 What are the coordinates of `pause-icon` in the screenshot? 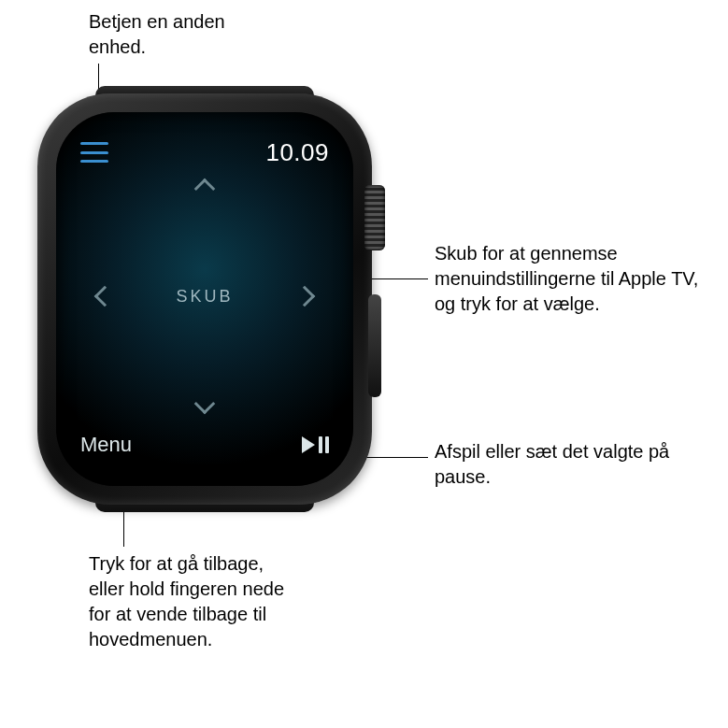 It's located at (323, 445).